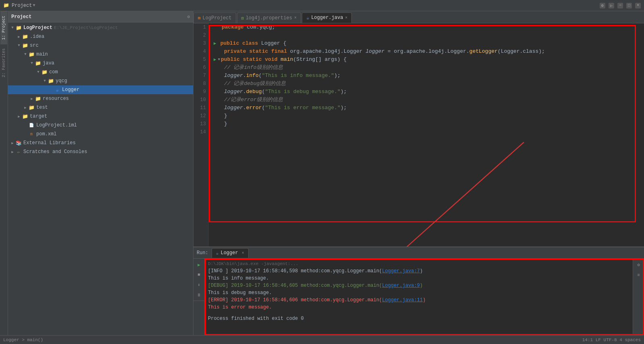 This screenshot has width=644, height=344. I want to click on tree-item-test: ▶ 📁 test, so click(101, 108).